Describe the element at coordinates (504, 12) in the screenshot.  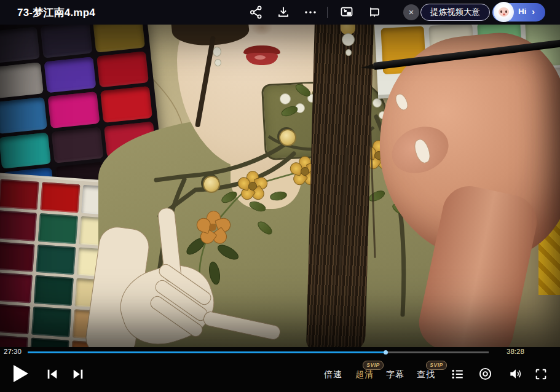
I see `assistant-avatar` at that location.